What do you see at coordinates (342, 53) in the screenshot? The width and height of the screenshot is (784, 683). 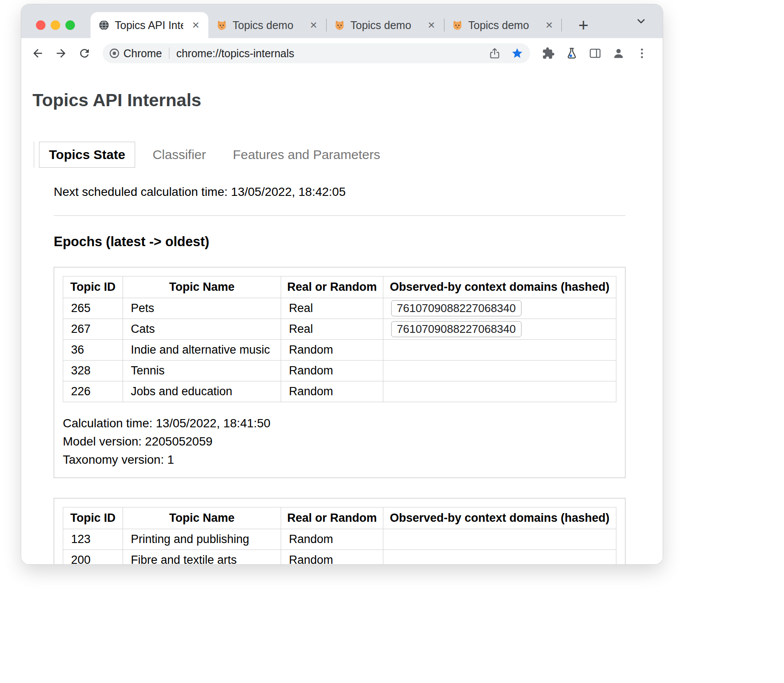 I see `browser-toolbar: Chrome chrome://topics-internals` at bounding box center [342, 53].